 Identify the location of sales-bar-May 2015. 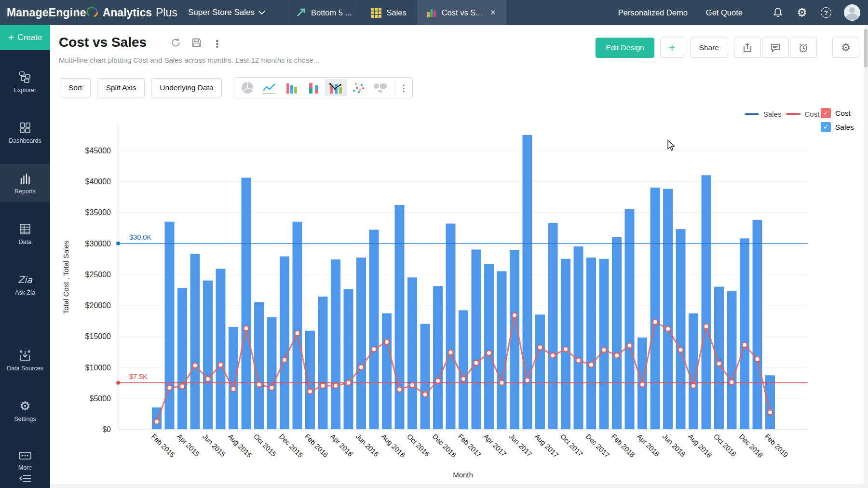
(195, 341).